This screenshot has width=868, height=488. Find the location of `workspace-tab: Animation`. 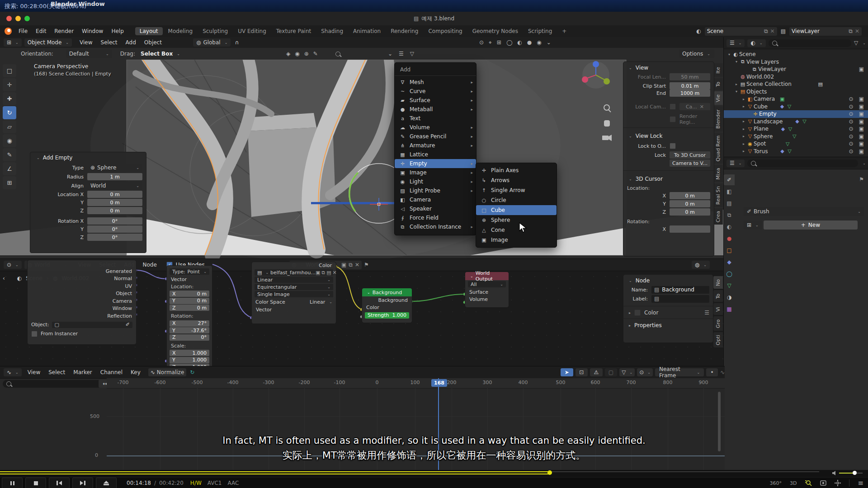

workspace-tab: Animation is located at coordinates (367, 31).